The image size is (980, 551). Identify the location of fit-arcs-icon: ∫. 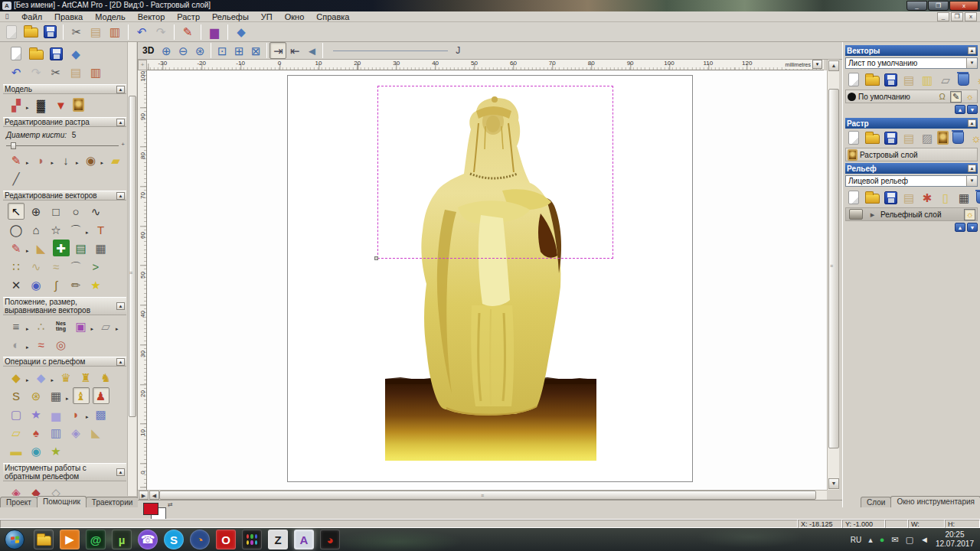
(56, 285).